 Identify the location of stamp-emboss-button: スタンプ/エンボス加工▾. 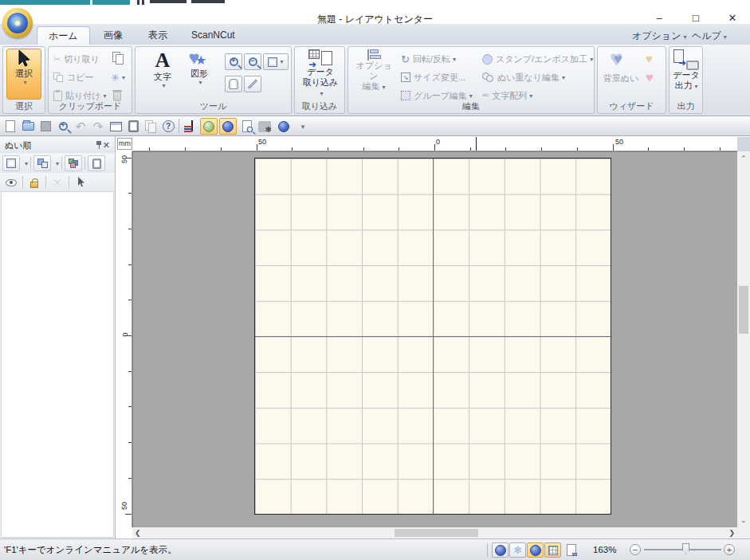
(537, 59).